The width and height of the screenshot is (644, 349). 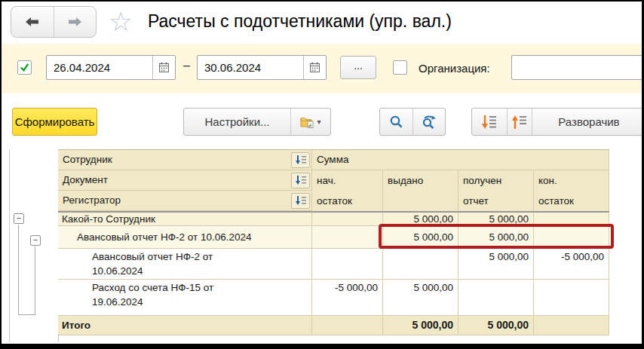 What do you see at coordinates (19, 219) in the screenshot?
I see `tree-collapse-toggle-level1: −` at bounding box center [19, 219].